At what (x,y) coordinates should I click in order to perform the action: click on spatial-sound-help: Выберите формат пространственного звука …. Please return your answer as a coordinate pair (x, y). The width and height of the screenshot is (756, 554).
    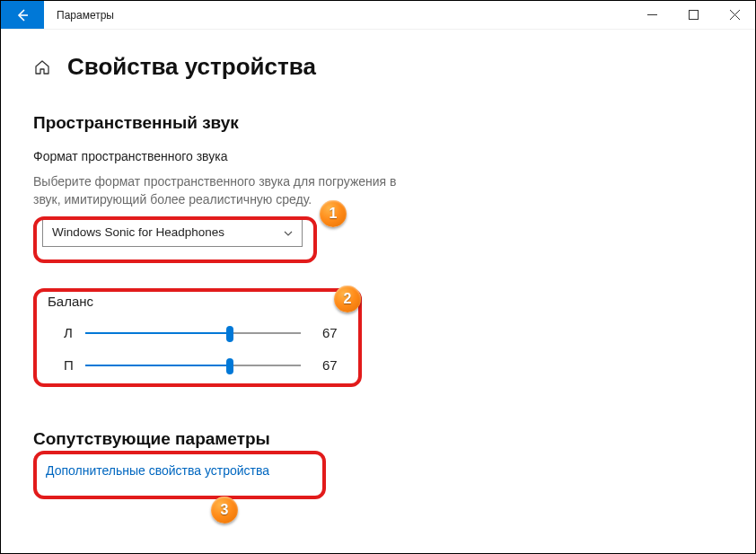
    Looking at the image, I should click on (226, 190).